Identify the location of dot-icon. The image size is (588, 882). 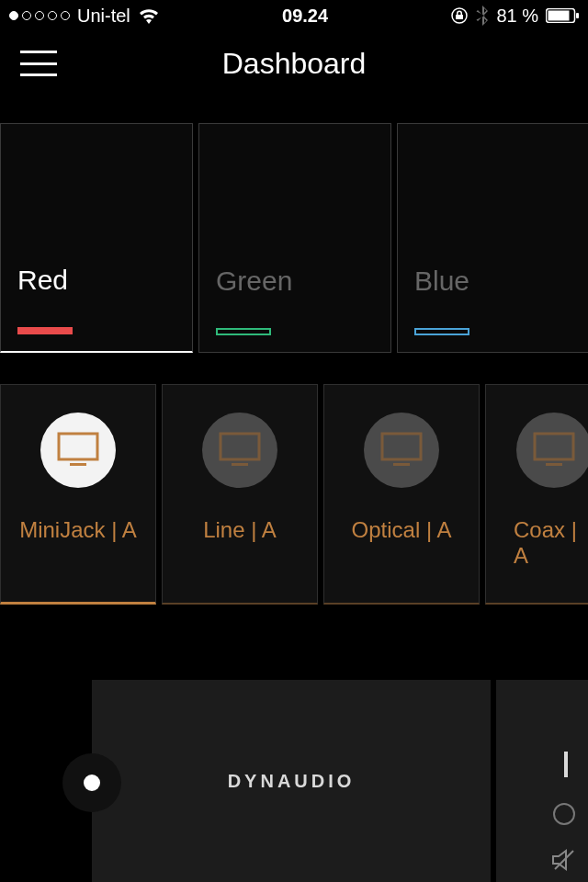
(92, 783).